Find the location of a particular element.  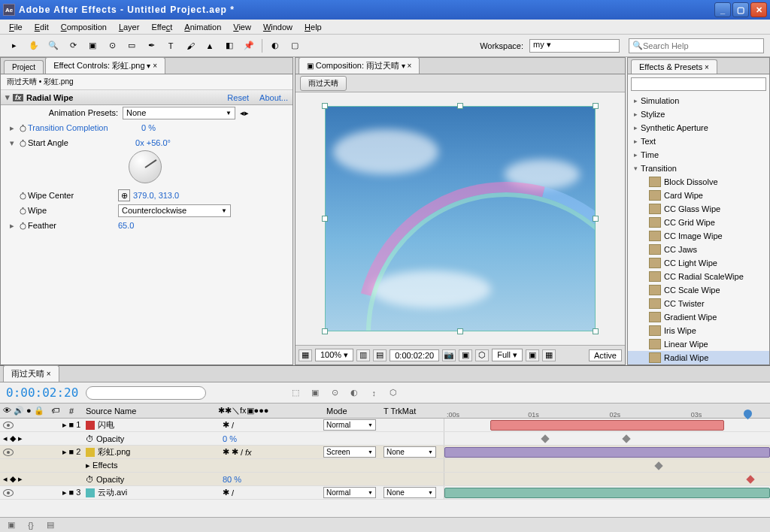

rotate-tool-icon: ⟳ is located at coordinates (73, 46).